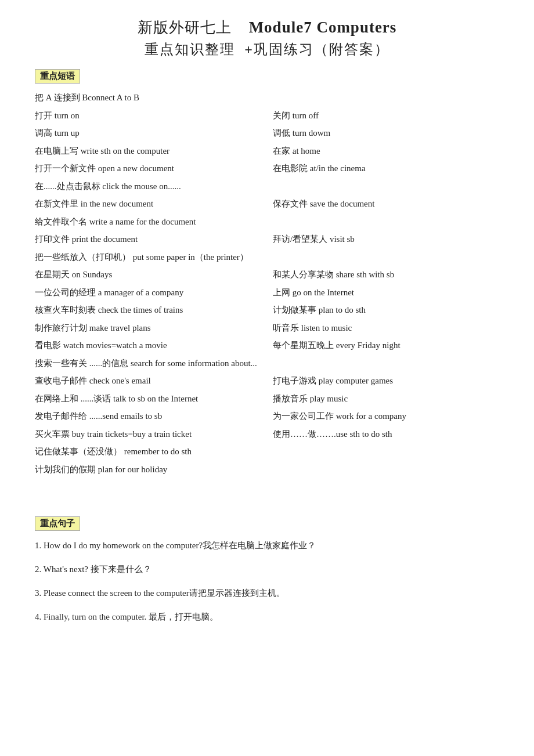  What do you see at coordinates (267, 258) in the screenshot?
I see `phrase-row: 把一些纸放入（打印机） put some paper in（the printe…` at bounding box center [267, 258].